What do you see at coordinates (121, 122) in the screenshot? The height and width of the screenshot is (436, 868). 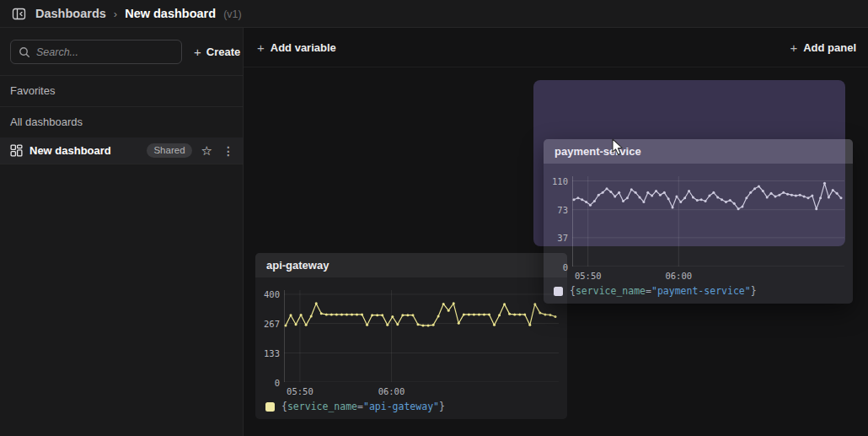 I see `all-dashboards-section-label: All dashboards` at bounding box center [121, 122].